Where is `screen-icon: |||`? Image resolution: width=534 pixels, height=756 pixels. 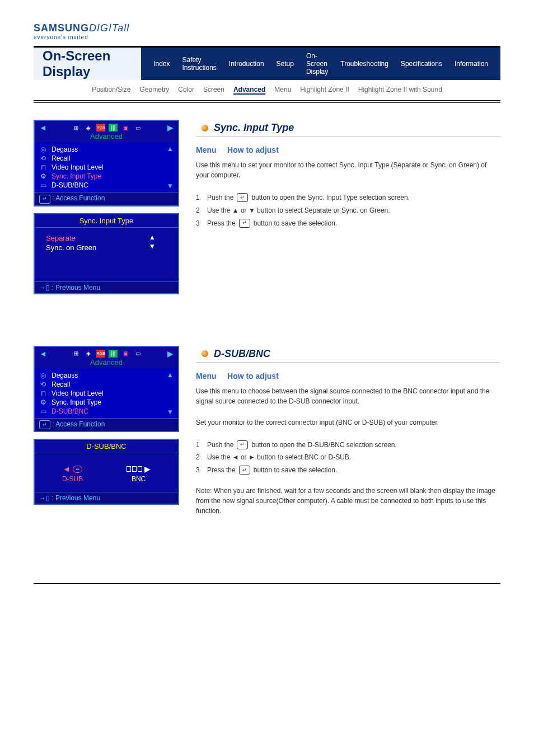 screen-icon: ||| is located at coordinates (113, 354).